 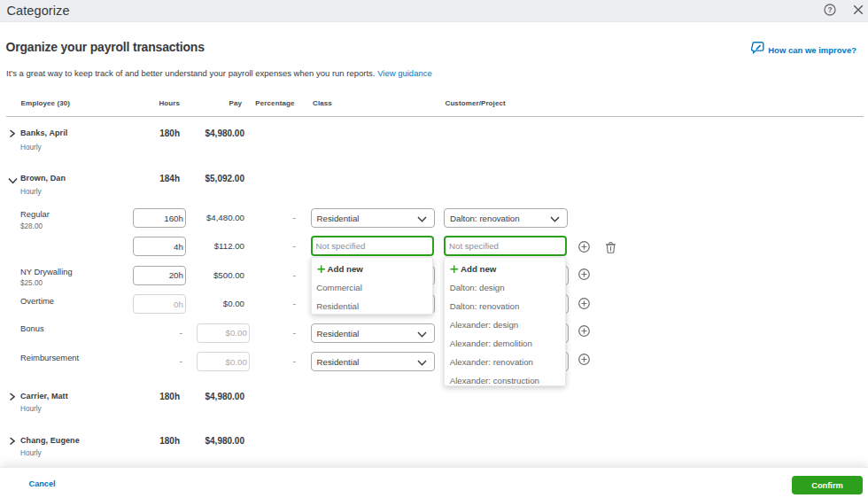 I want to click on view-guidance-link: View guidance, so click(x=405, y=73).